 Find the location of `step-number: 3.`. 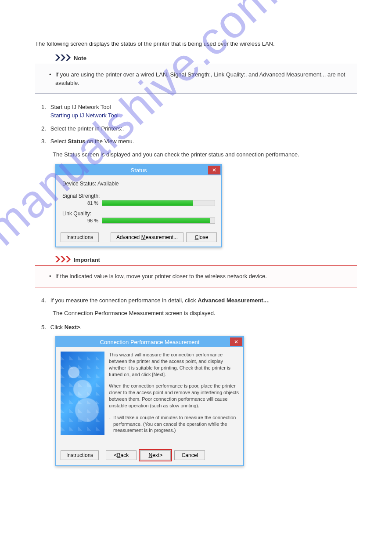

step-number: 3. is located at coordinates (44, 141).